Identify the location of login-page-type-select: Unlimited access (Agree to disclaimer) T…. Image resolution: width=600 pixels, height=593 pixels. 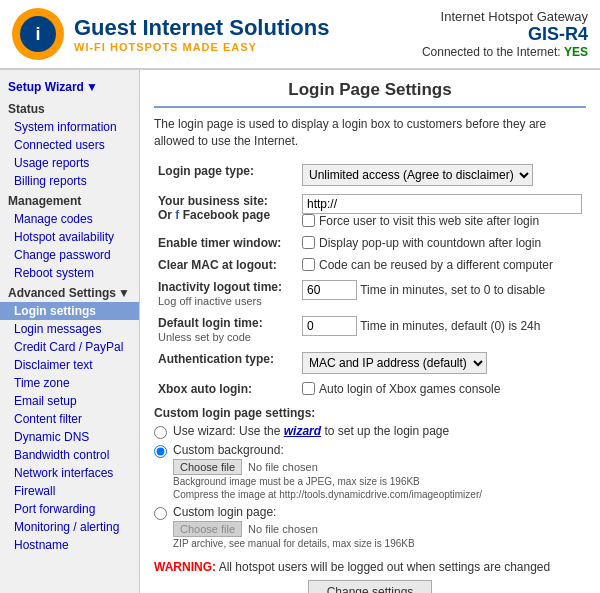
(418, 175).